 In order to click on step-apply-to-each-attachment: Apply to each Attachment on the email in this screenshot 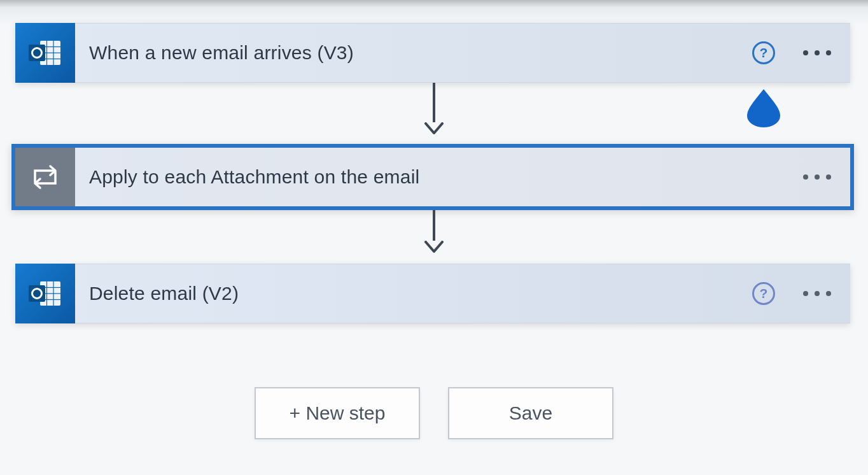, I will do `click(433, 177)`.